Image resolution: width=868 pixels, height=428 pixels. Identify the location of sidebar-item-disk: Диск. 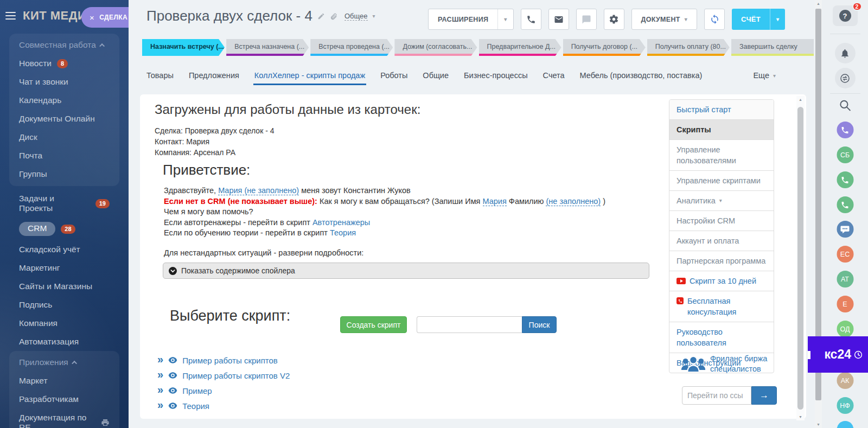
(64, 137).